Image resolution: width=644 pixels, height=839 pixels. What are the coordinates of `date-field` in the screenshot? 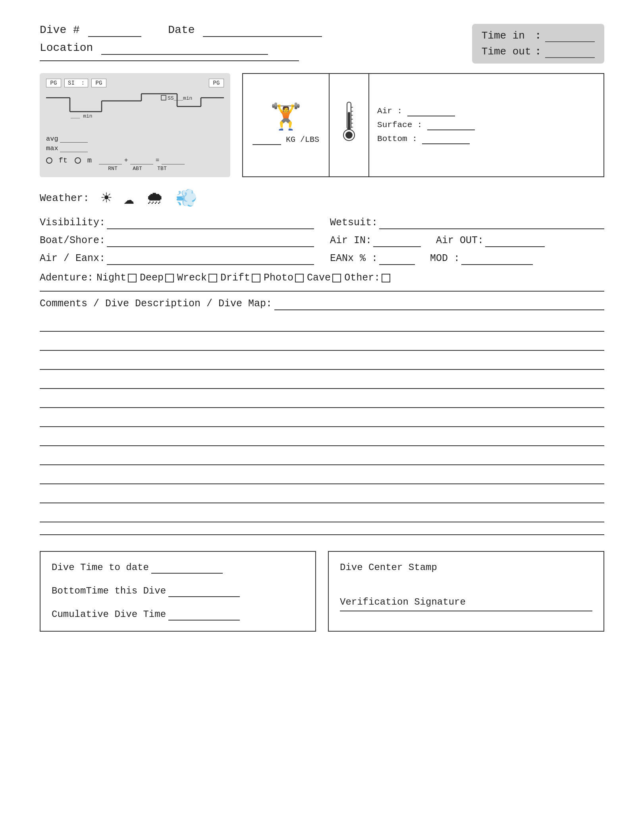 It's located at (262, 30).